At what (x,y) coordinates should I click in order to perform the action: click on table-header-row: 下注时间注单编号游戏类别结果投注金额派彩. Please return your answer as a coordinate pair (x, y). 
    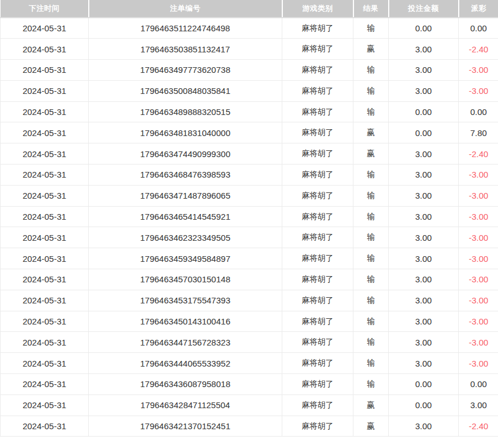
    Looking at the image, I should click on (249, 9).